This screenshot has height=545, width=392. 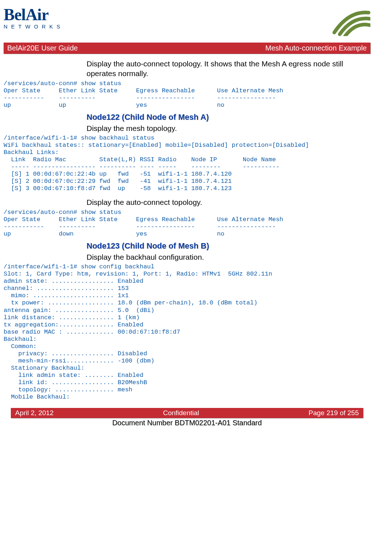 I want to click on title-banner: BelAir20E User Guide Mesh Auto-connectio…, so click(x=187, y=48).